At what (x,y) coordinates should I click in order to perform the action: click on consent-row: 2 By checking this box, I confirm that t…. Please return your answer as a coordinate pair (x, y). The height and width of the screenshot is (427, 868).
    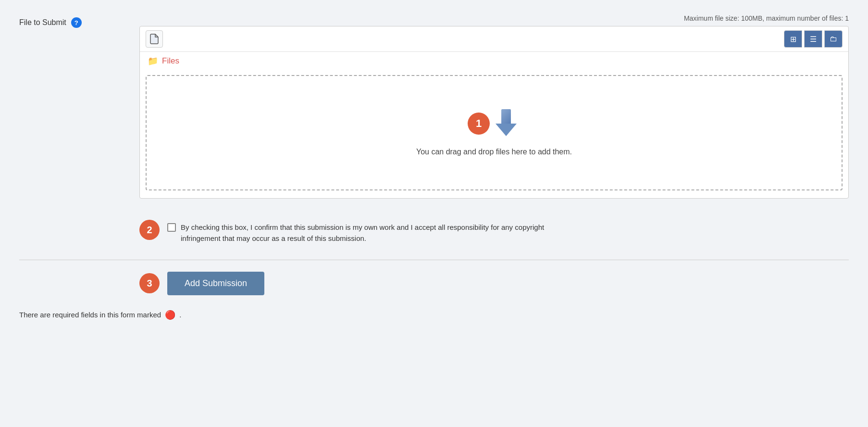
    Looking at the image, I should click on (494, 233).